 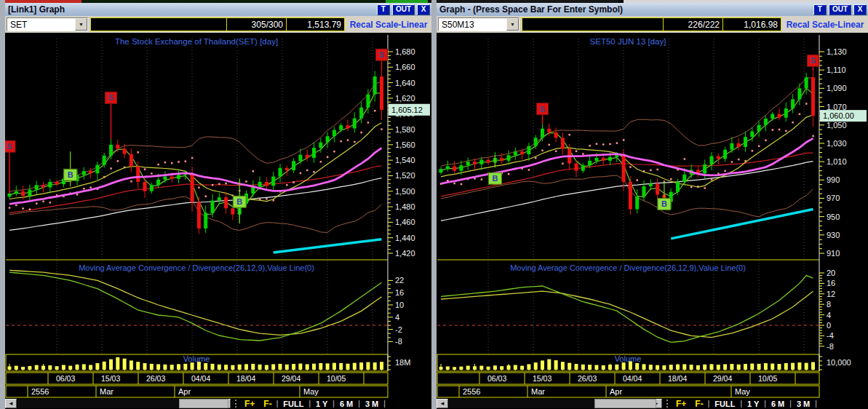 What do you see at coordinates (47, 25) in the screenshot?
I see `symbol-dropdown: SET ▼` at bounding box center [47, 25].